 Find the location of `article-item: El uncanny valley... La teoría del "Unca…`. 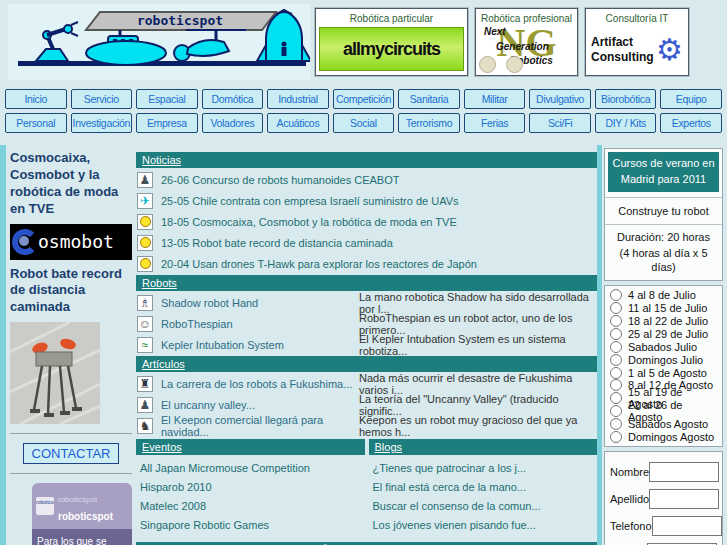

article-item: El uncanny valley... La teoría del "Unca… is located at coordinates (366, 404).